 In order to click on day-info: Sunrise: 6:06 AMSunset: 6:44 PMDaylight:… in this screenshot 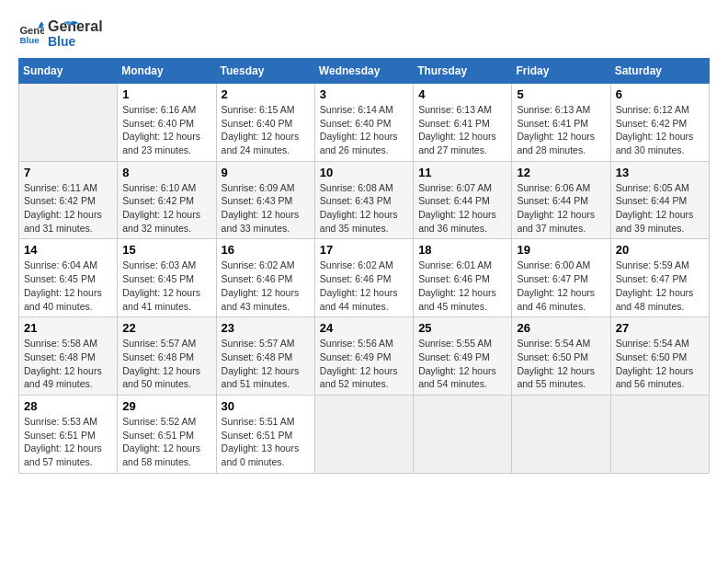, I will do `click(561, 208)`.